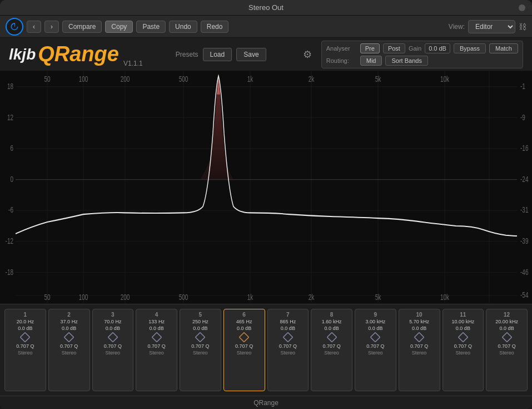  Describe the element at coordinates (157, 322) in the screenshot. I see `band-freq-4: 133 Hz` at that location.